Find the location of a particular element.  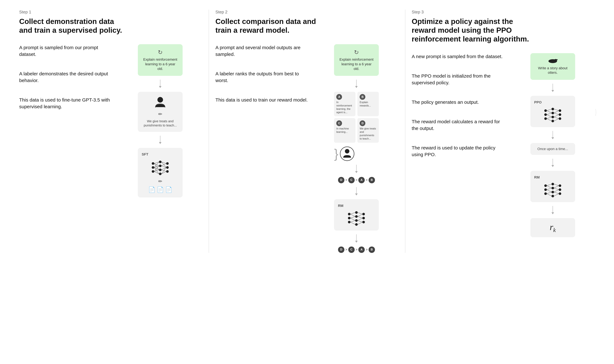

step2-person-circle is located at coordinates (347, 154).